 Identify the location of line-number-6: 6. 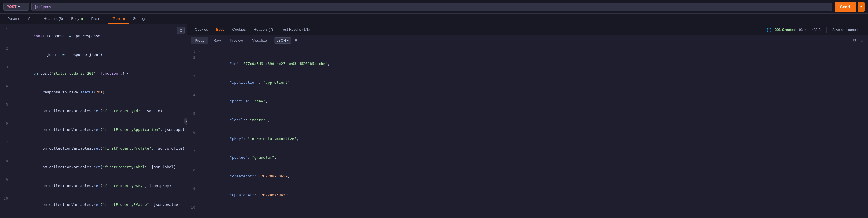
(6, 123).